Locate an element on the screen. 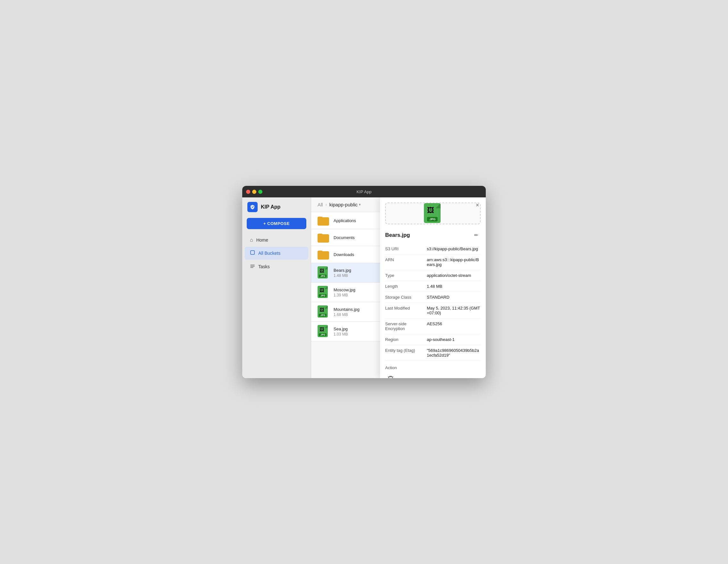 This screenshot has height=564, width=728. app-name: KIP App is located at coordinates (271, 207).